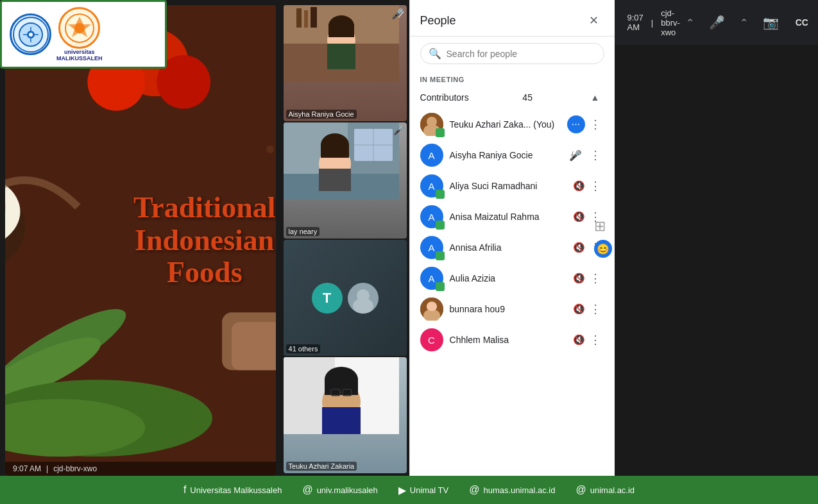 The image size is (818, 504). Describe the element at coordinates (474, 490) in the screenshot. I see `email-icon: @` at that location.